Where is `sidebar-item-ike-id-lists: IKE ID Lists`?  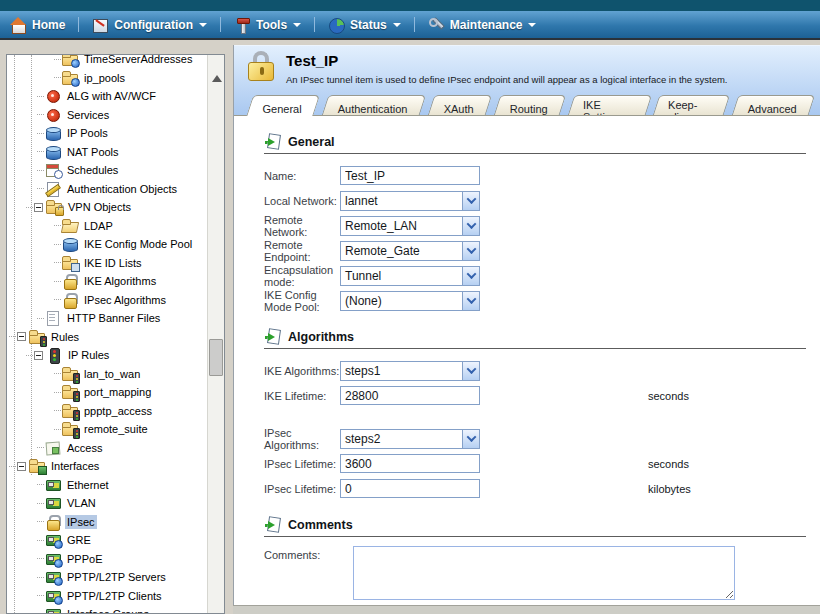 sidebar-item-ike-id-lists: IKE ID Lists is located at coordinates (107, 264).